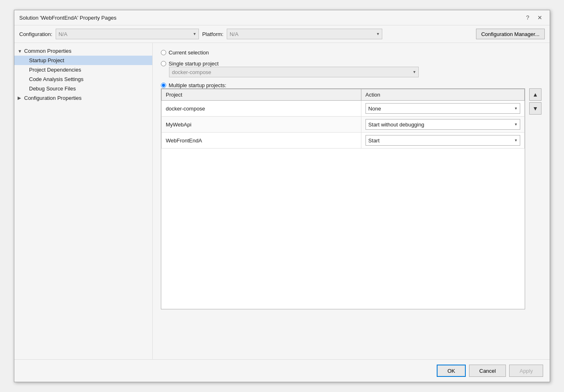  I want to click on current-selection-row: Current selection, so click(351, 52).